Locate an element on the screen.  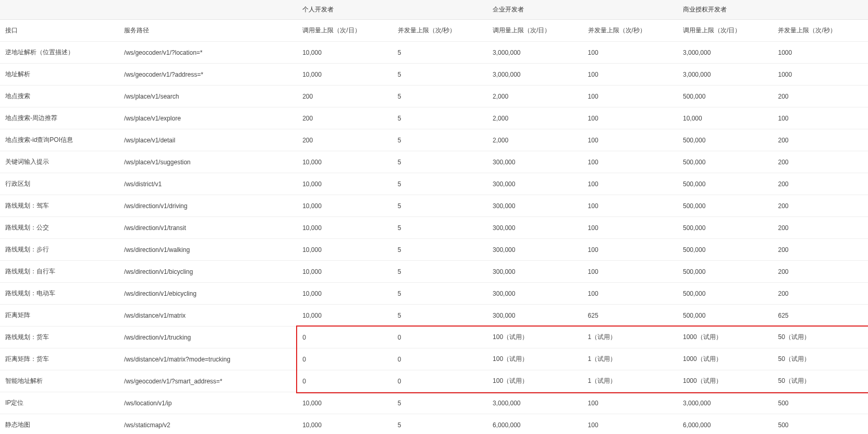
cell-path: /ws/direction/v1/trucking is located at coordinates (208, 337).